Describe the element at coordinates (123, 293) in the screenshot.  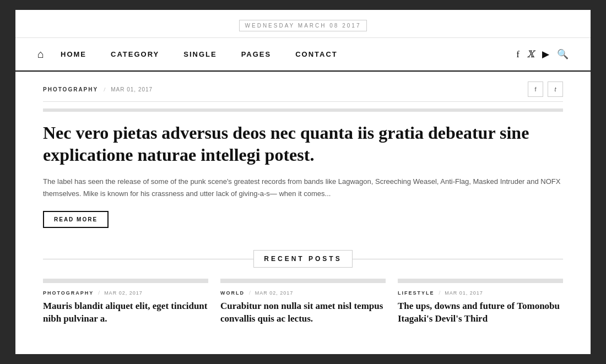
I see `recent-post-date-1: MAR 02, 2017` at that location.